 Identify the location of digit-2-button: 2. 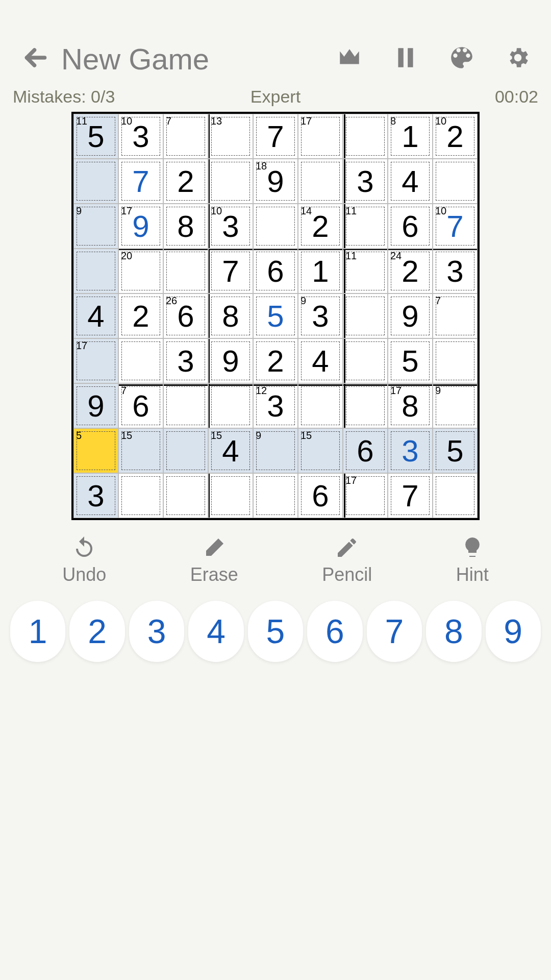
(97, 631).